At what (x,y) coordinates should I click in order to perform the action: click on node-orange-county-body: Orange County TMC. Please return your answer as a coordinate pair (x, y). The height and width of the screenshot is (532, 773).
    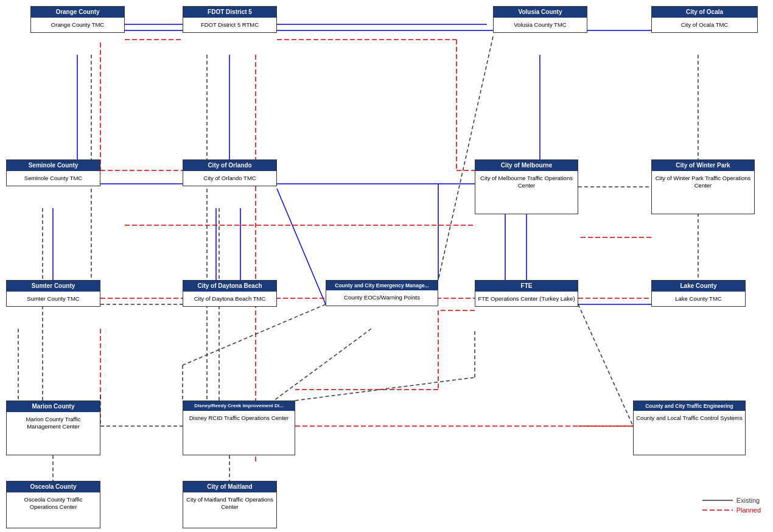
    Looking at the image, I should click on (78, 25).